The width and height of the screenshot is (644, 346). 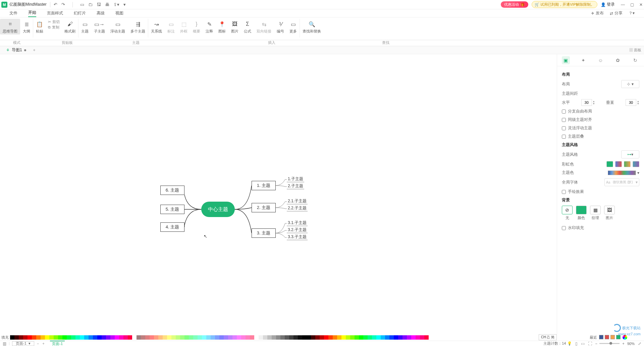 What do you see at coordinates (600, 137) in the screenshot?
I see `chk-stack: 主题层叠` at bounding box center [600, 137].